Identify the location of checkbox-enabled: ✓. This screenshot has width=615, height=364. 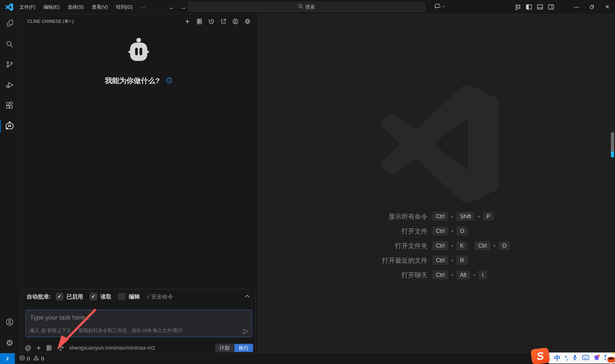
(59, 297).